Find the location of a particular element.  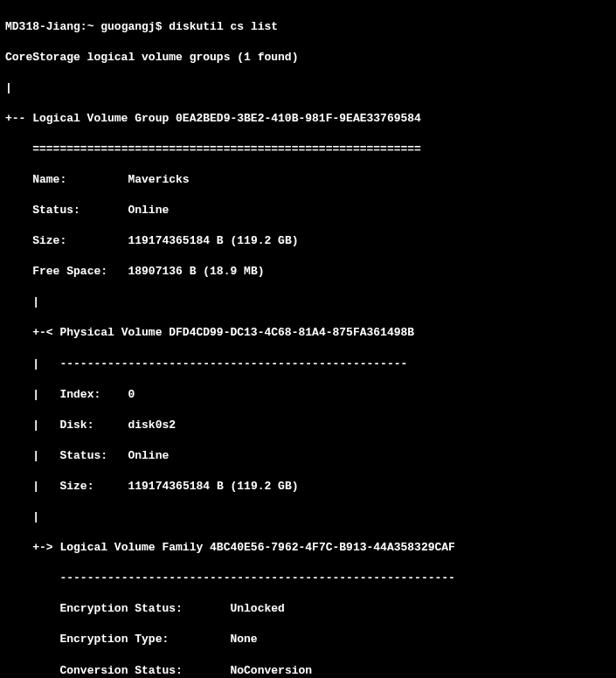

pv-disk: disk0s2 is located at coordinates (152, 425).